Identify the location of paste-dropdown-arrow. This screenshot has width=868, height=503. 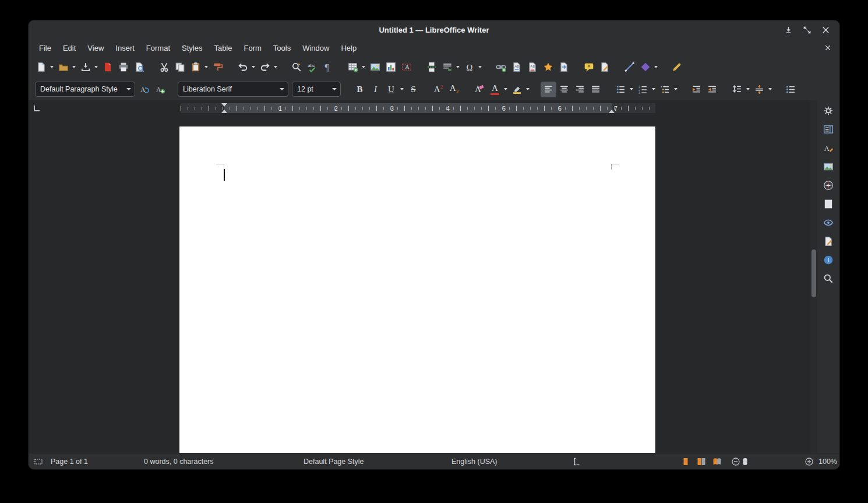
(206, 68).